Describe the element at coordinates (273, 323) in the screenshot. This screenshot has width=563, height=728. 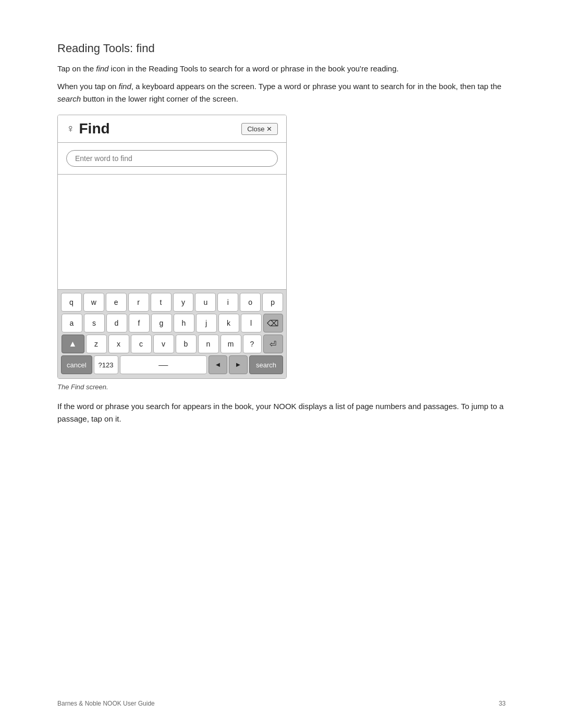
I see `backspace-key: ⌫` at that location.